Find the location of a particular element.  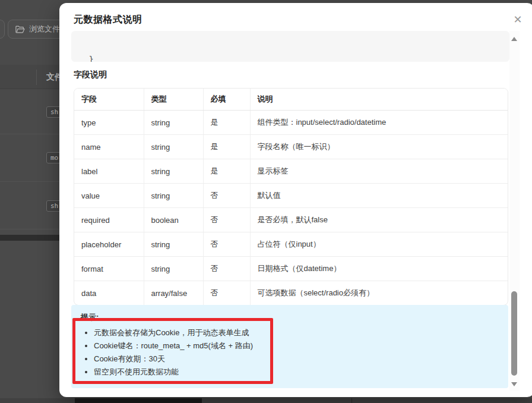

browse-files-label: 浏览文件 is located at coordinates (45, 29).